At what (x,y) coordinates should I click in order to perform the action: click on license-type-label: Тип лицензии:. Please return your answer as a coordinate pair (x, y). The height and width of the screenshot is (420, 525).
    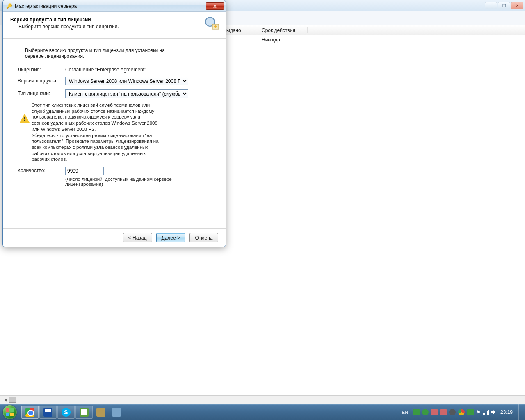
    Looking at the image, I should click on (41, 93).